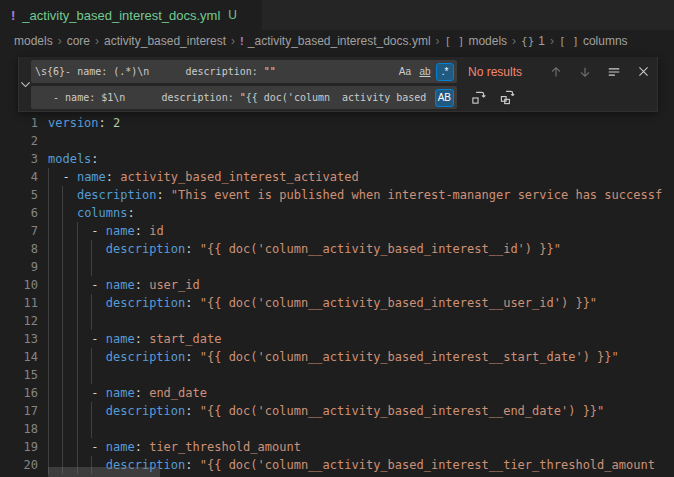 This screenshot has width=674, height=477. Describe the element at coordinates (614, 72) in the screenshot. I see `selection-icon` at that location.